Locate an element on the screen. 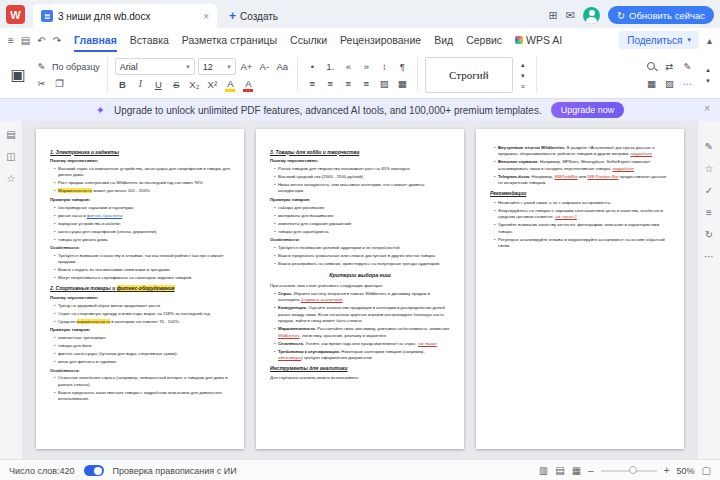 The height and width of the screenshot is (480, 720). menu-item-1: Вставка is located at coordinates (150, 40).